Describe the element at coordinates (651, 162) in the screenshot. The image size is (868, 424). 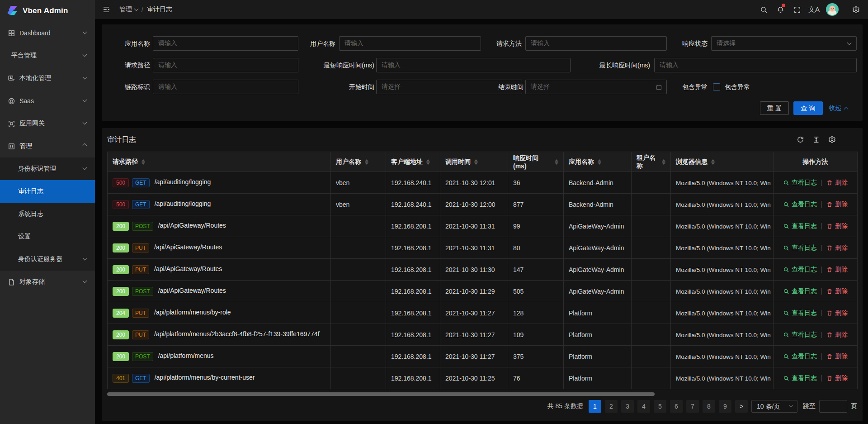
I see `column-header: 租户名称` at that location.